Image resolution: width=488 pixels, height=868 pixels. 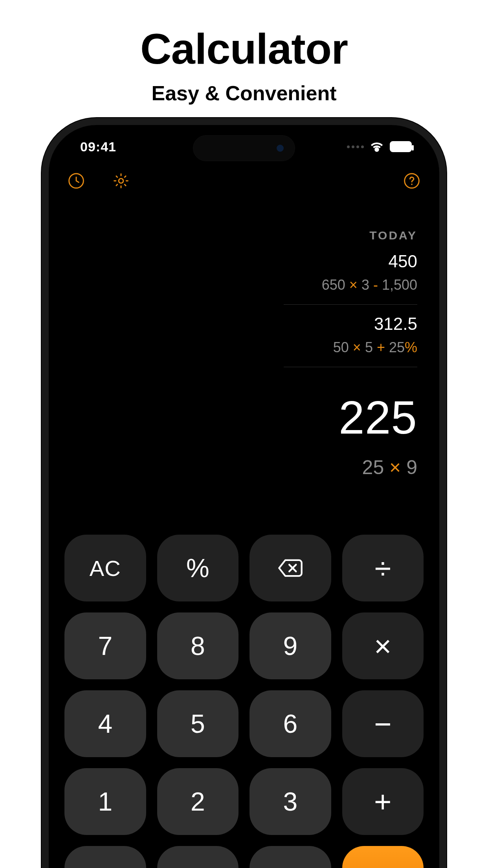 I want to click on wifi-icon, so click(x=377, y=147).